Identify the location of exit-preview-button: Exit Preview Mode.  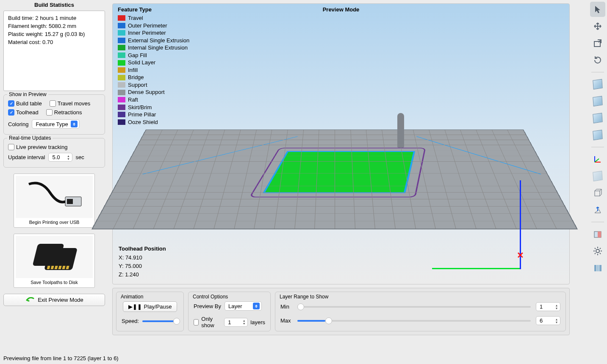
(54, 300).